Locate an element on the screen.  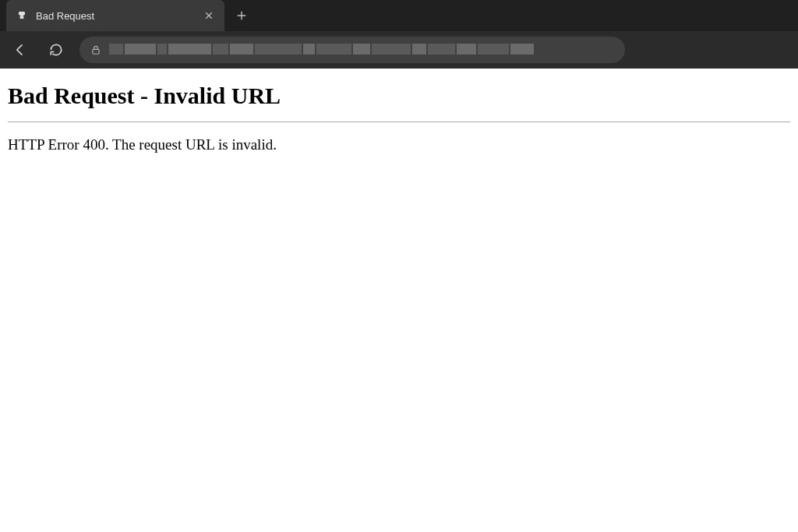
toolbar is located at coordinates (399, 50).